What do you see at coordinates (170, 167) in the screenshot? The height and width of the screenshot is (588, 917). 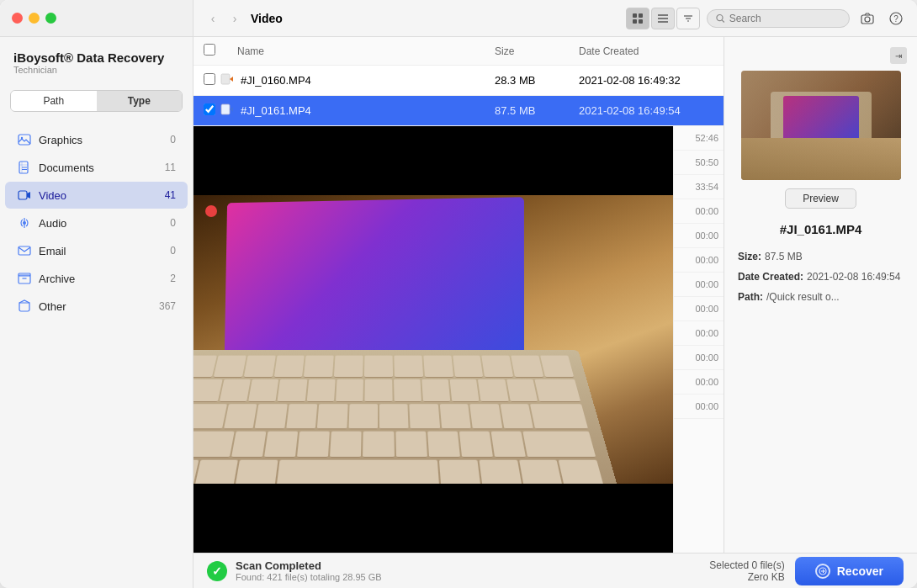 I see `sidebar-item-documents-count: 11` at bounding box center [170, 167].